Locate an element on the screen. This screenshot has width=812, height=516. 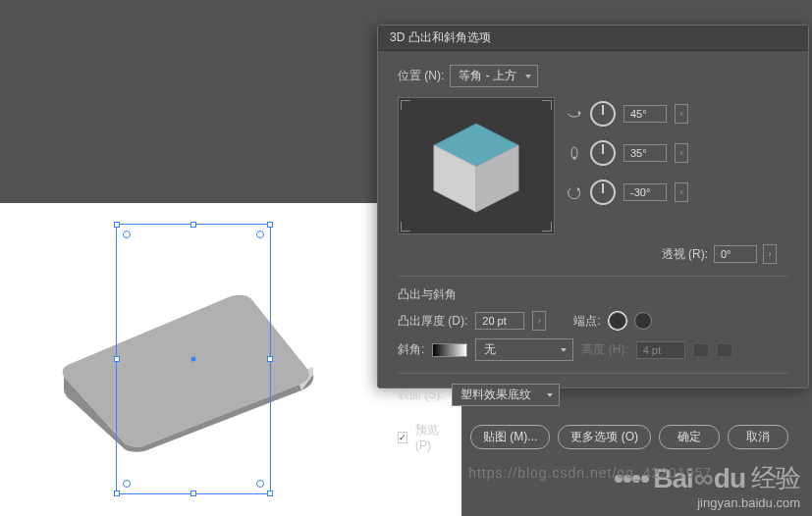
corner-widget-tl is located at coordinates (127, 234).